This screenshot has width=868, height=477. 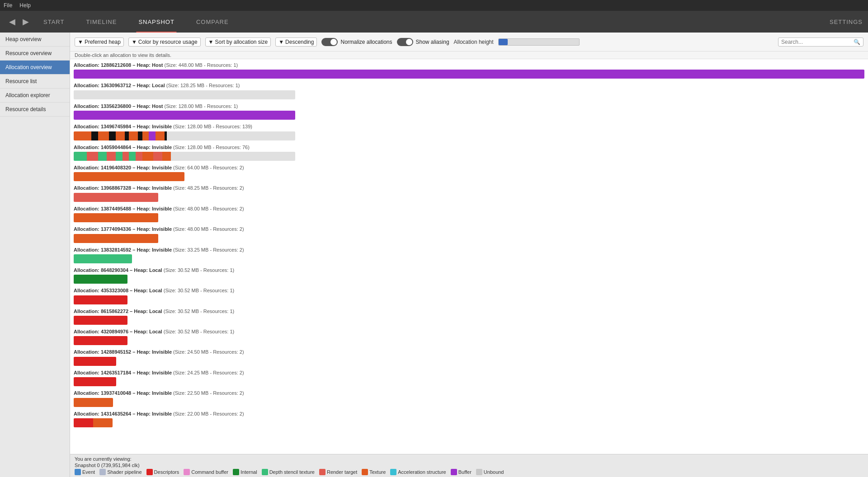 I want to click on alloc-label: Allocation: 13496745984 – Heap: Invisibl…, so click(x=469, y=126).